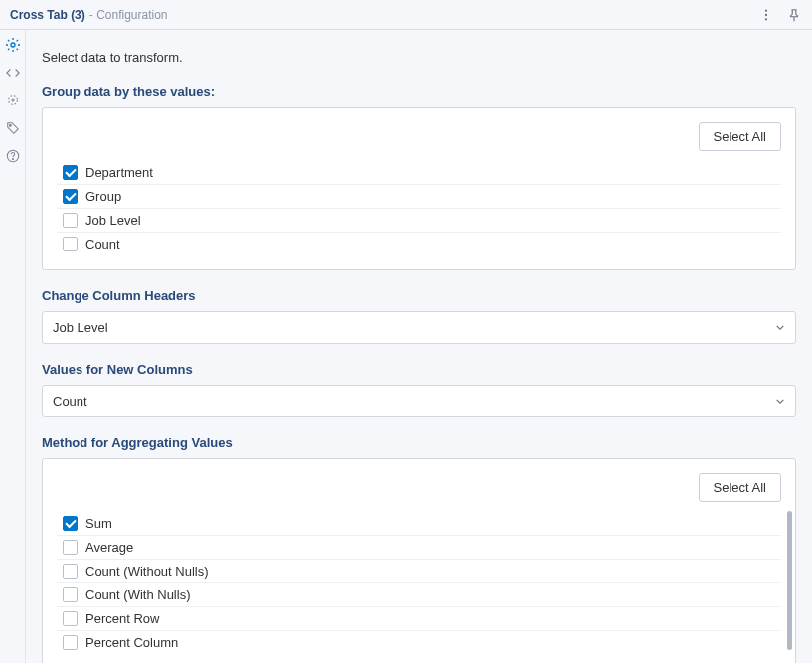 The width and height of the screenshot is (812, 663). Describe the element at coordinates (419, 572) in the screenshot. I see `list-item: Count (Without Nulls)` at that location.